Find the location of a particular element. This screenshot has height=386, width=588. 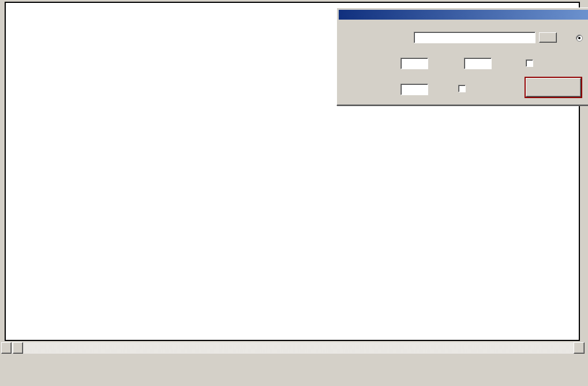

dialog-title-bar is located at coordinates (463, 15).